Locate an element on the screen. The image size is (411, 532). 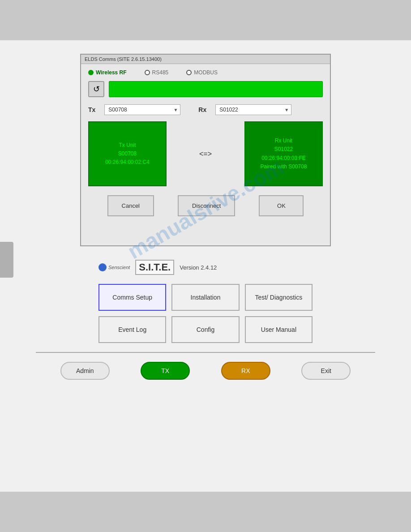
tx-dropdown: S00708 is located at coordinates (142, 110).